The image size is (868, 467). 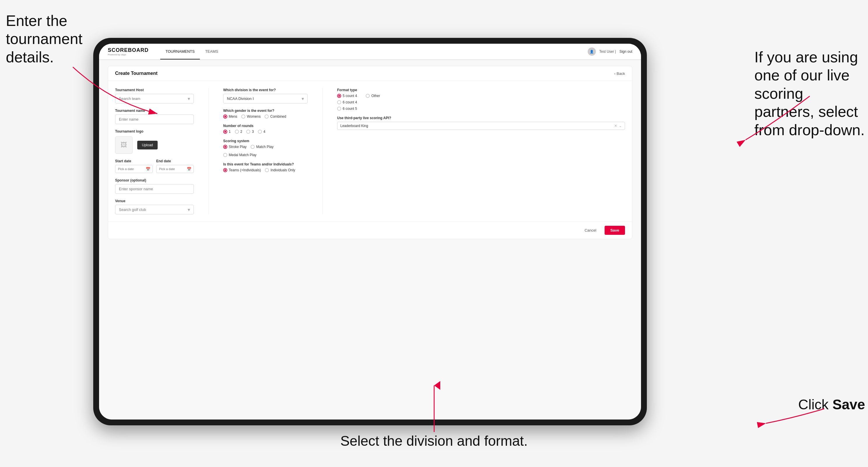 What do you see at coordinates (124, 145) in the screenshot?
I see `logo-placeholder: 🖼` at bounding box center [124, 145].